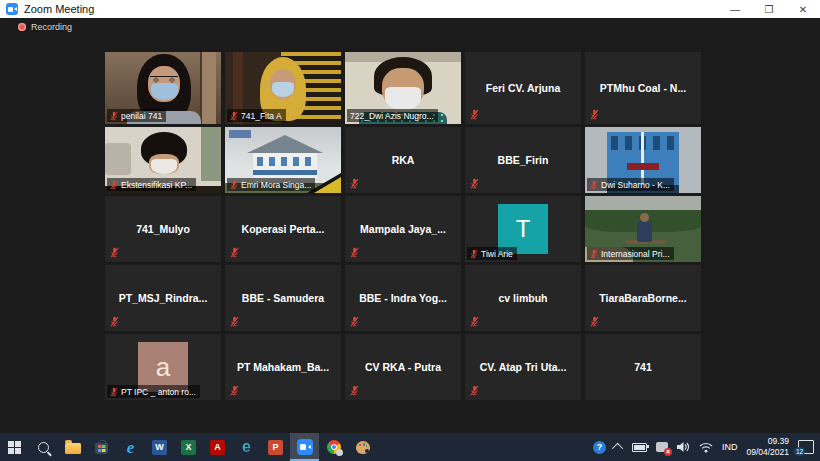 The width and height of the screenshot is (820, 461). Describe the element at coordinates (803, 9) in the screenshot. I see `close-button: ✕` at that location.